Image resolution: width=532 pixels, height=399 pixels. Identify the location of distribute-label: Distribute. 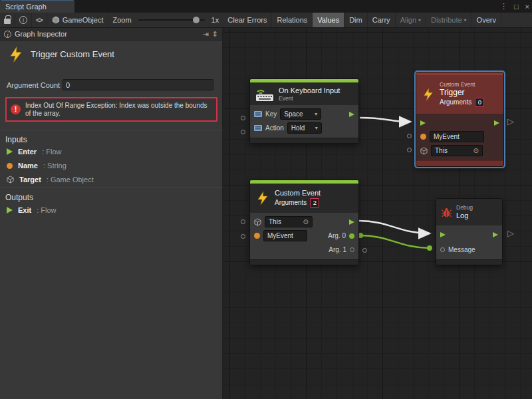
(446, 20).